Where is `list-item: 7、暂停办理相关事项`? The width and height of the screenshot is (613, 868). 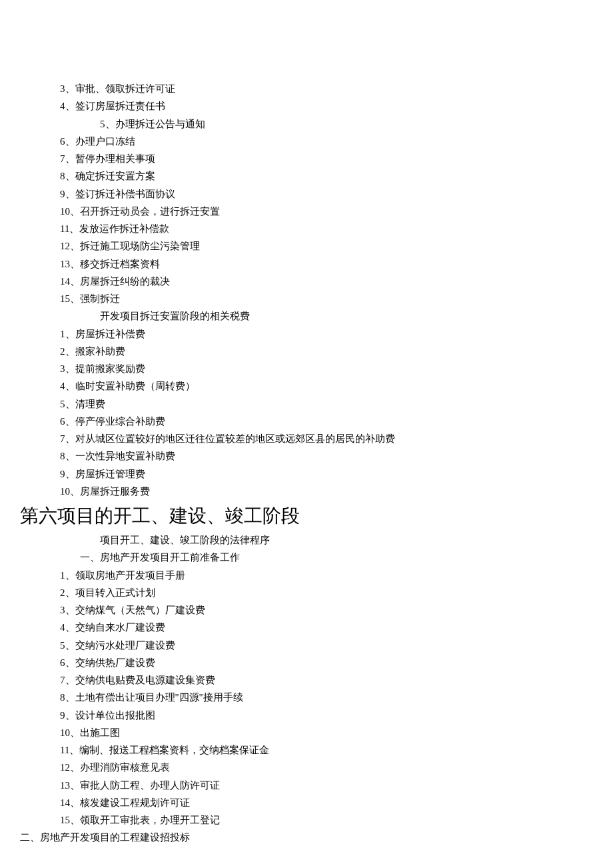
list-item: 7、暂停办理相关事项 is located at coordinates (306, 159).